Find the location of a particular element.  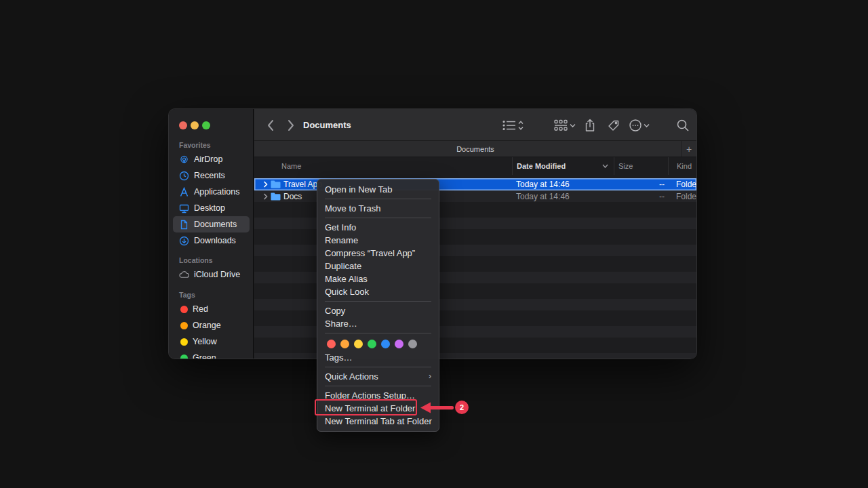

more-actions-button is located at coordinates (640, 125).